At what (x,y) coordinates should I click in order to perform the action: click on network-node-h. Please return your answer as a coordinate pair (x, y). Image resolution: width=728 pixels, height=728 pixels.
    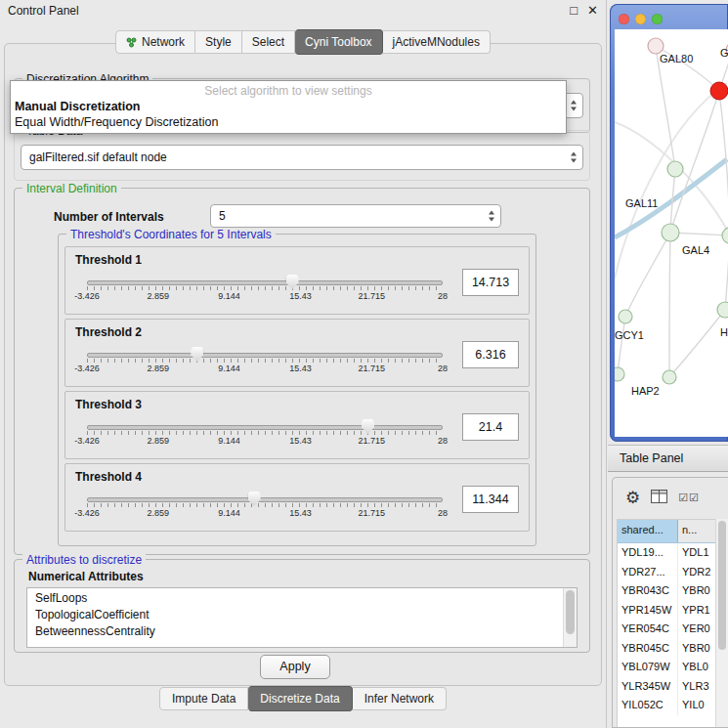
    Looking at the image, I should click on (723, 310).